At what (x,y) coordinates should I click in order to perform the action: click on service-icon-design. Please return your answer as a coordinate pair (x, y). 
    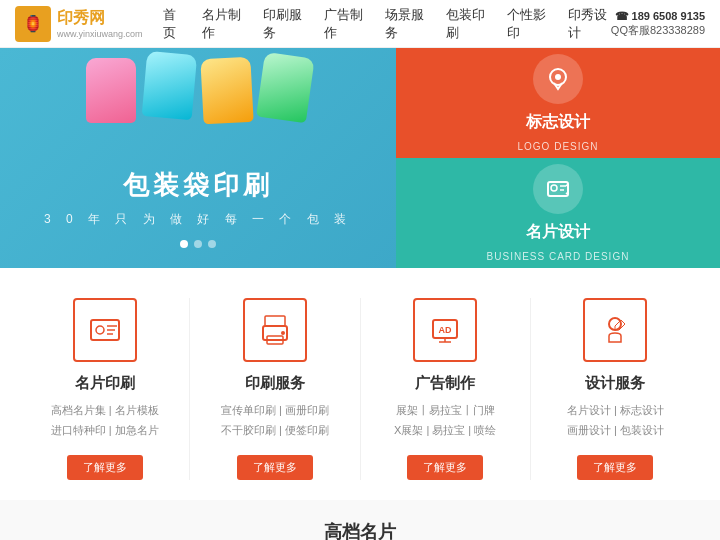
    Looking at the image, I should click on (615, 330).